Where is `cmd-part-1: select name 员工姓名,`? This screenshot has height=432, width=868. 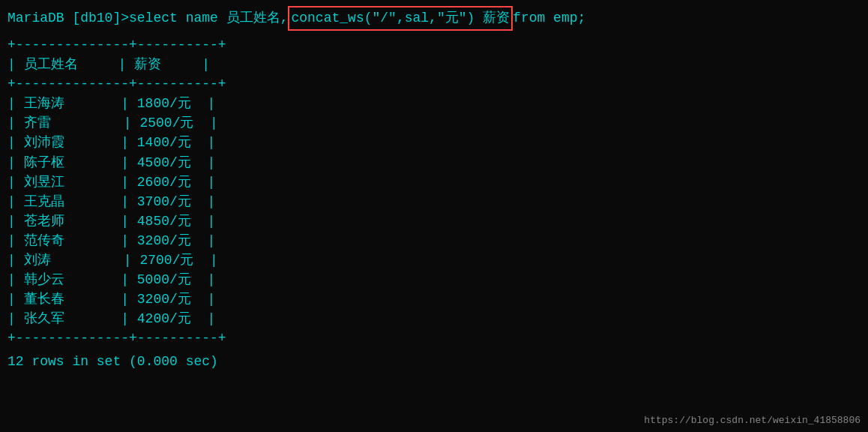 cmd-part-1: select name 员工姓名, is located at coordinates (208, 18).